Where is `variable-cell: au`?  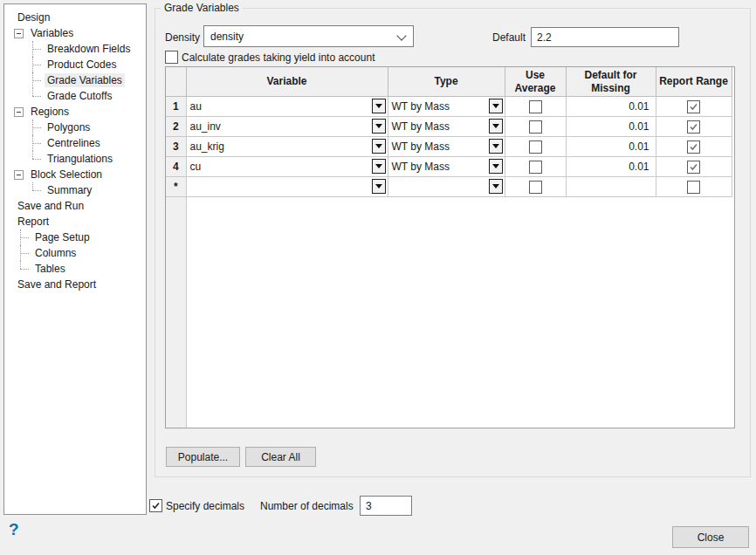
variable-cell: au is located at coordinates (286, 106).